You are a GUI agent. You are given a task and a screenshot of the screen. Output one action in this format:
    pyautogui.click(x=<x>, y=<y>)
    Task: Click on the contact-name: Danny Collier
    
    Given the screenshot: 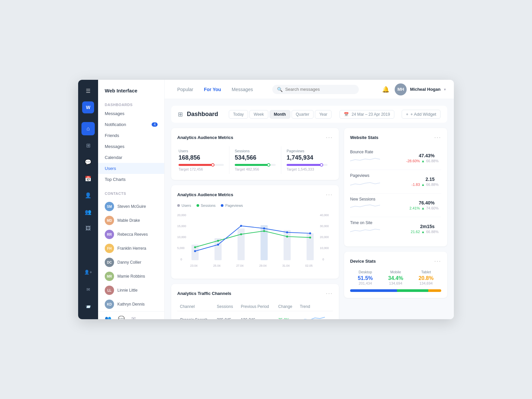 What is the action you would take?
    pyautogui.click(x=129, y=262)
    